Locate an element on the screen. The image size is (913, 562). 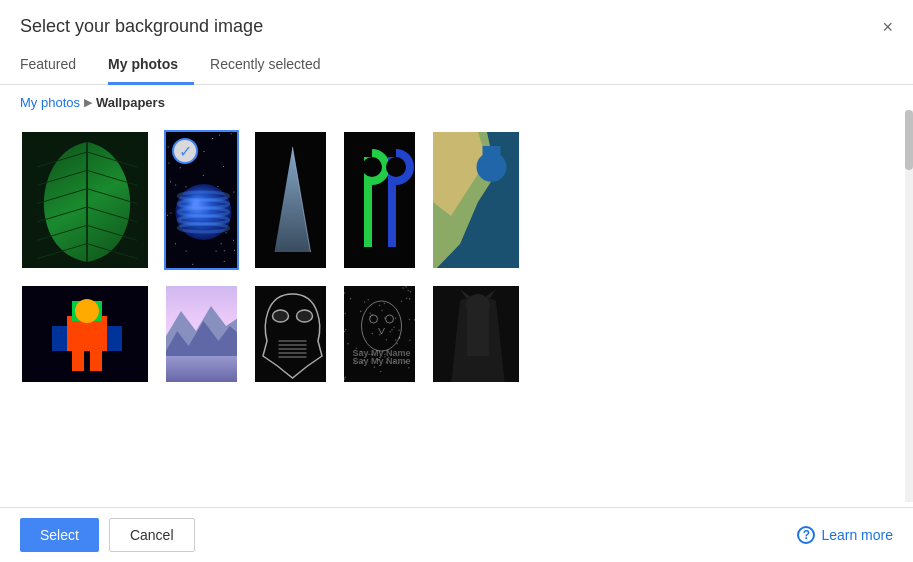
tab-my-photos: My photos is located at coordinates (151, 66).